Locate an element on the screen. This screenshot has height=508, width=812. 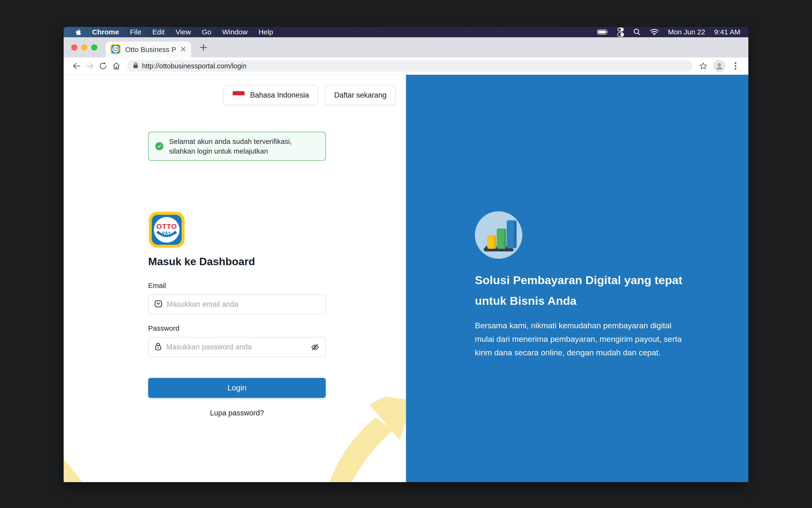
indonesia-flag-icon is located at coordinates (239, 95).